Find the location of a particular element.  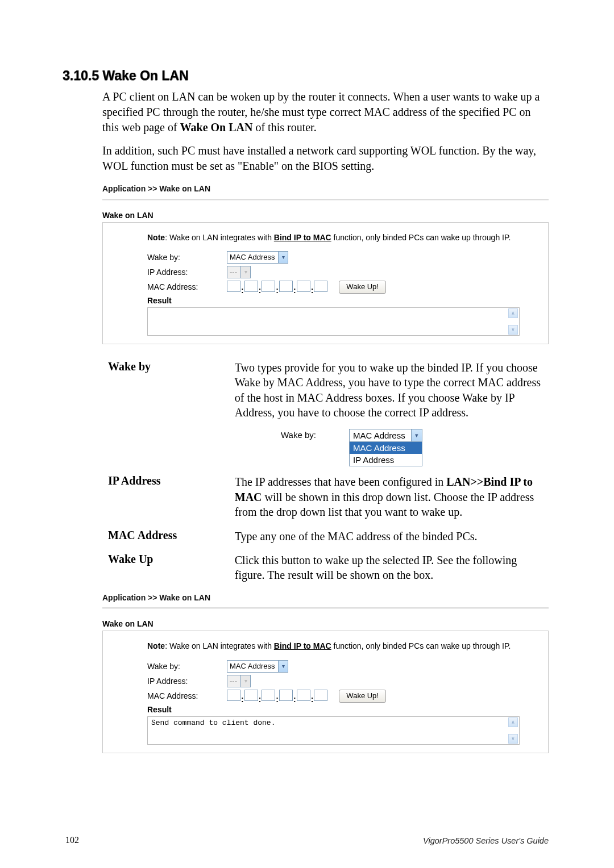

note-label-2: Note is located at coordinates (156, 646).